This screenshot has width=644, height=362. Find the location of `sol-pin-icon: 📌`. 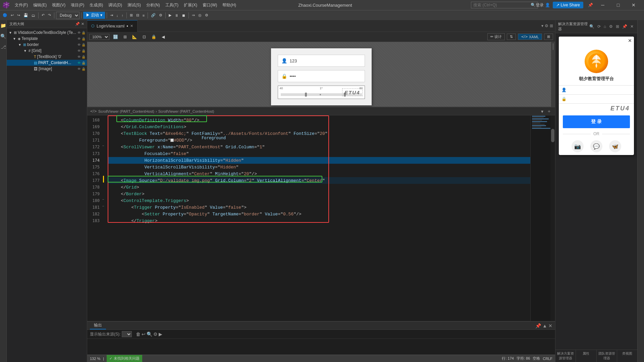

sol-pin-icon: 📌 is located at coordinates (625, 27).